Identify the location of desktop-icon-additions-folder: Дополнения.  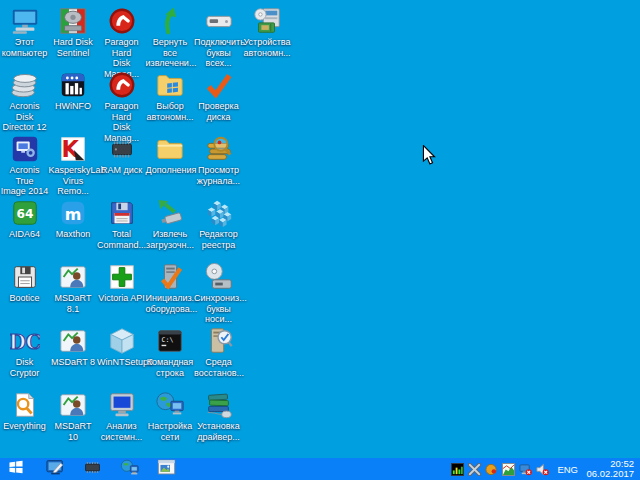
(170, 155).